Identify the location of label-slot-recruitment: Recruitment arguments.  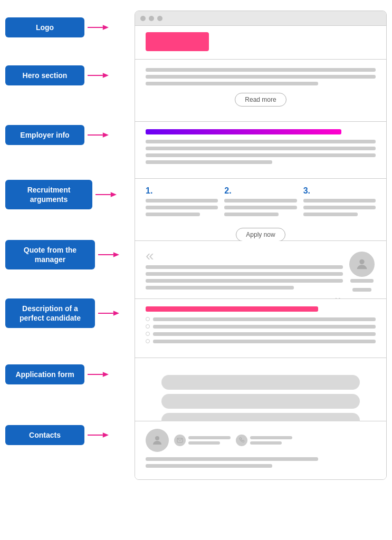
(70, 195).